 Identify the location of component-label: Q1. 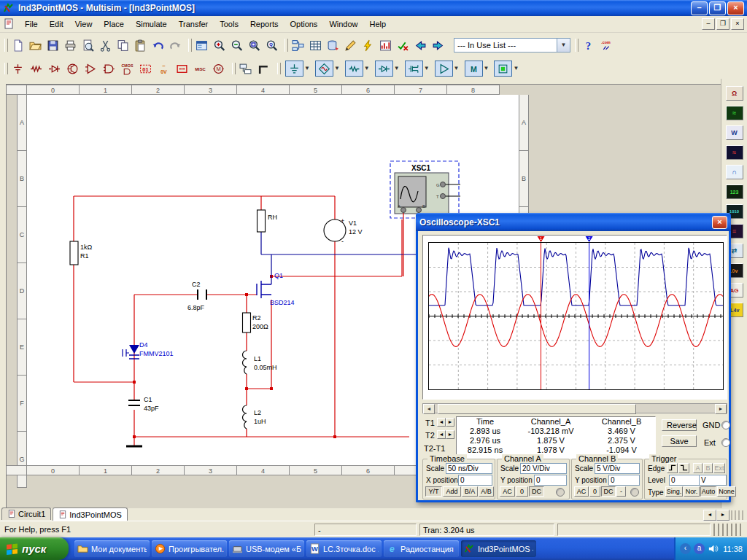
(279, 276).